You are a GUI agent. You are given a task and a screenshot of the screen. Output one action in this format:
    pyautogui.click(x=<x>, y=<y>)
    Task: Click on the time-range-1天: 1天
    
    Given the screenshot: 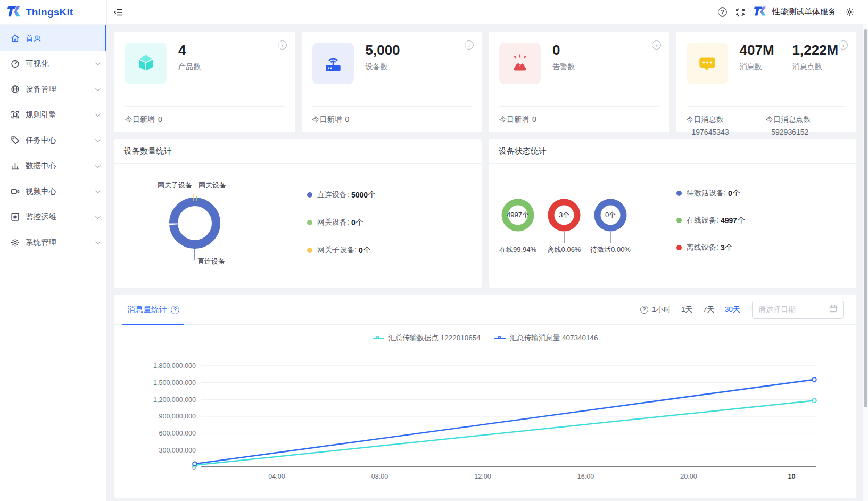 What is the action you would take?
    pyautogui.click(x=687, y=310)
    